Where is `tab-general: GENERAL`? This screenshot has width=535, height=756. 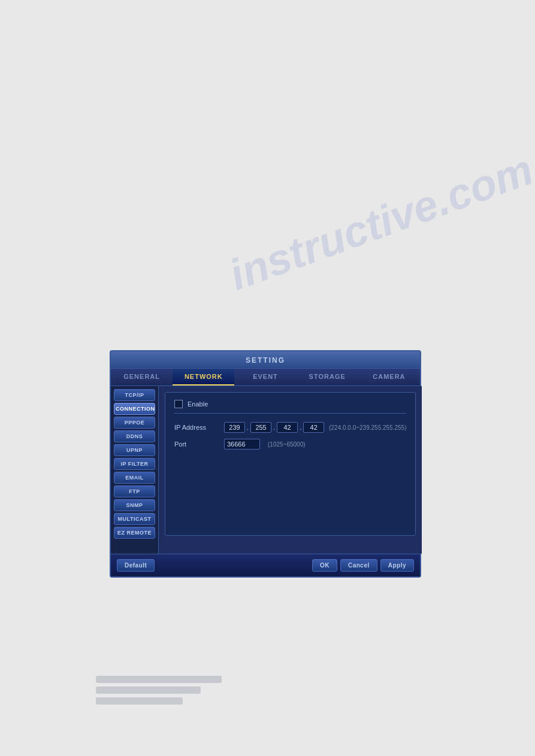 tab-general: GENERAL is located at coordinates (141, 377).